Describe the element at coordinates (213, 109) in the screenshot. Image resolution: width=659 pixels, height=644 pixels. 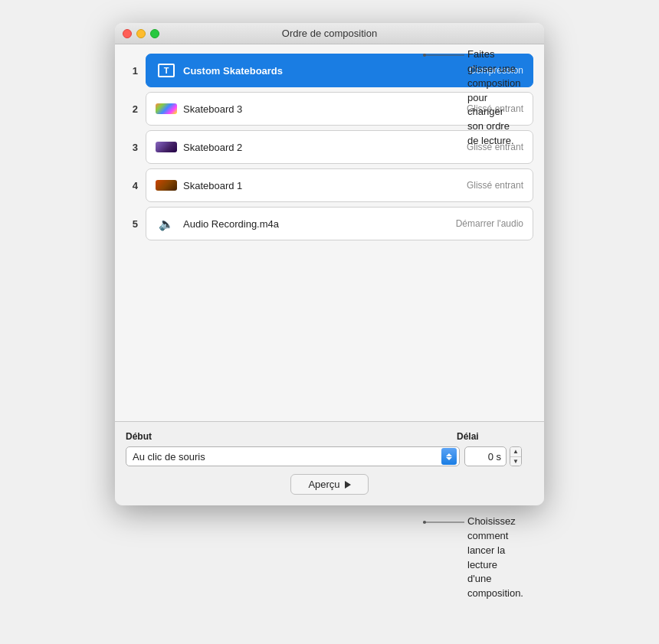
I see `comp-name-2: Skateboard 3` at that location.